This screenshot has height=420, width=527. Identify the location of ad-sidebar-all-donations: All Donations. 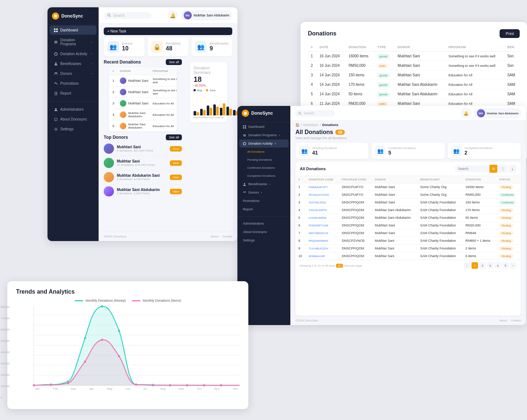
(264, 152).